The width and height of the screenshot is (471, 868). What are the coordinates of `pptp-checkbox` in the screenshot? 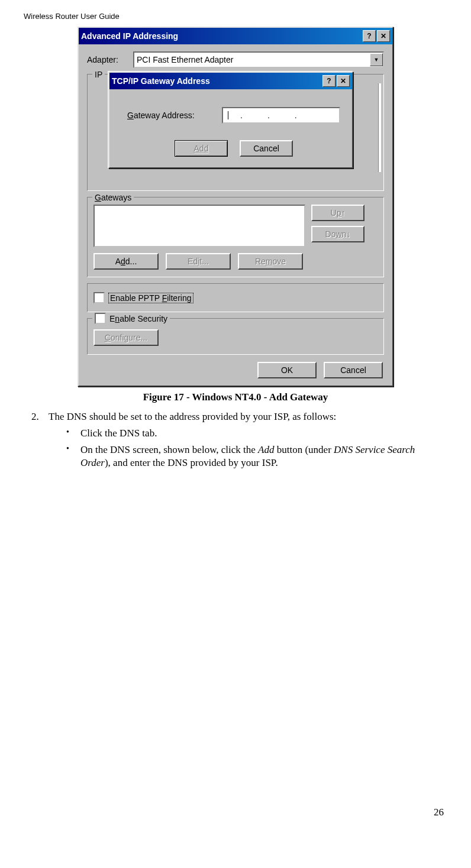 It's located at (99, 298).